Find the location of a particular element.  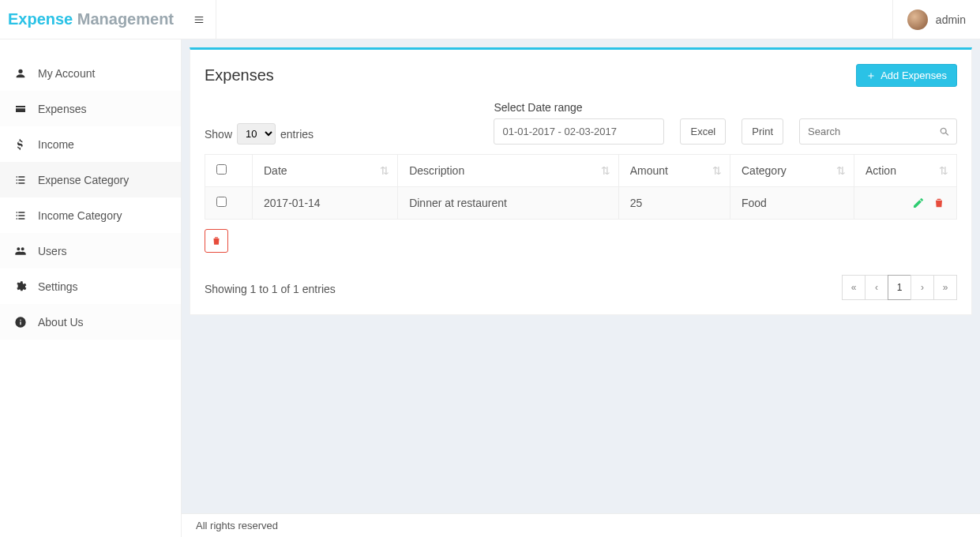

col-description: Description⇅ is located at coordinates (509, 171).